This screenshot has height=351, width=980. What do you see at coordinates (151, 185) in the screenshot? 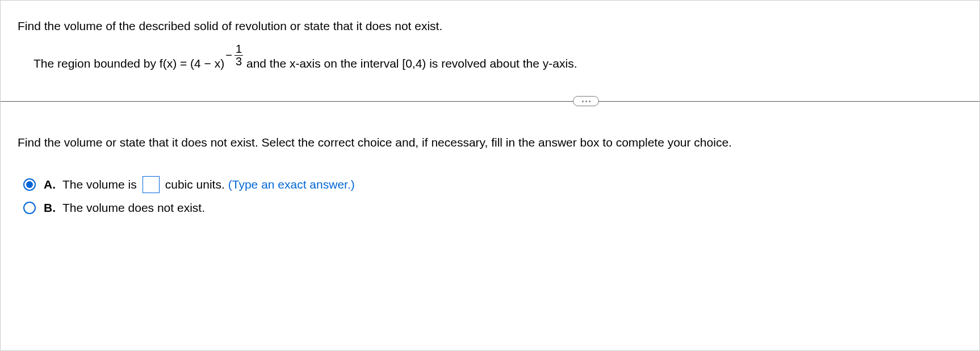
I see `answer-input` at bounding box center [151, 185].